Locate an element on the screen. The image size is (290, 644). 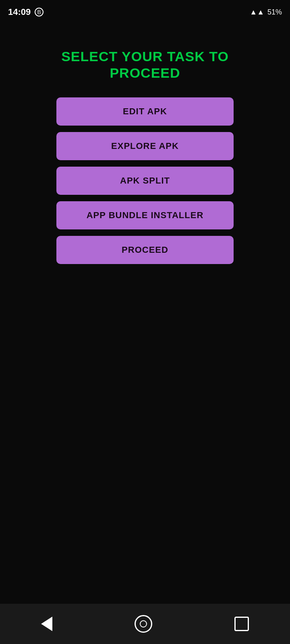
status-icon-b: B is located at coordinates (39, 12).